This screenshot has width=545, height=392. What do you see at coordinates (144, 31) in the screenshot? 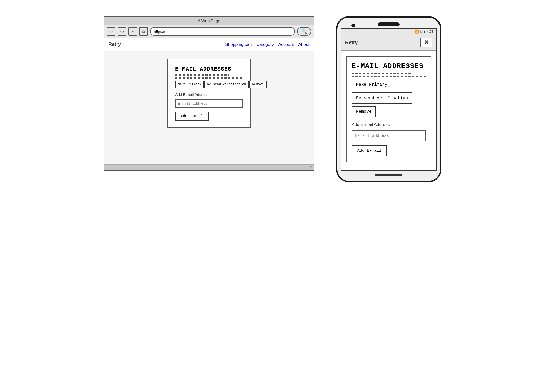
I see `home-icon: ⌂` at bounding box center [144, 31].